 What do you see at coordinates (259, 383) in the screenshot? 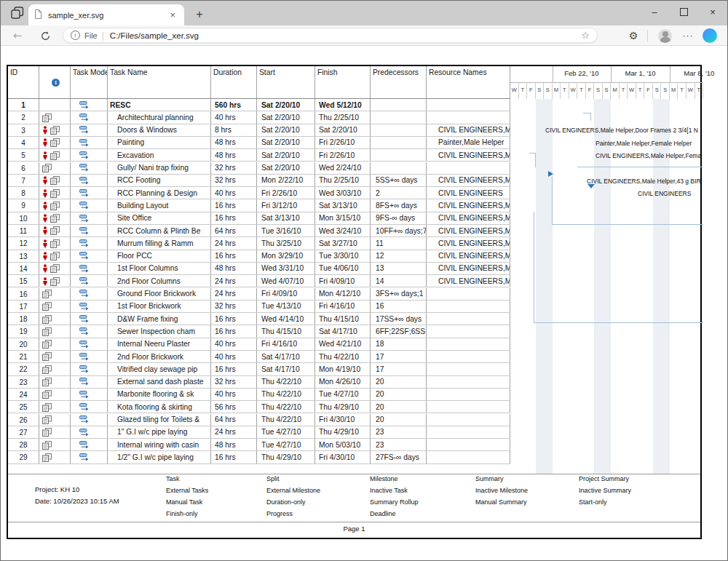
I see `table-row: 23External sand dash plaste32 hrsThu 4/2…` at bounding box center [259, 383].